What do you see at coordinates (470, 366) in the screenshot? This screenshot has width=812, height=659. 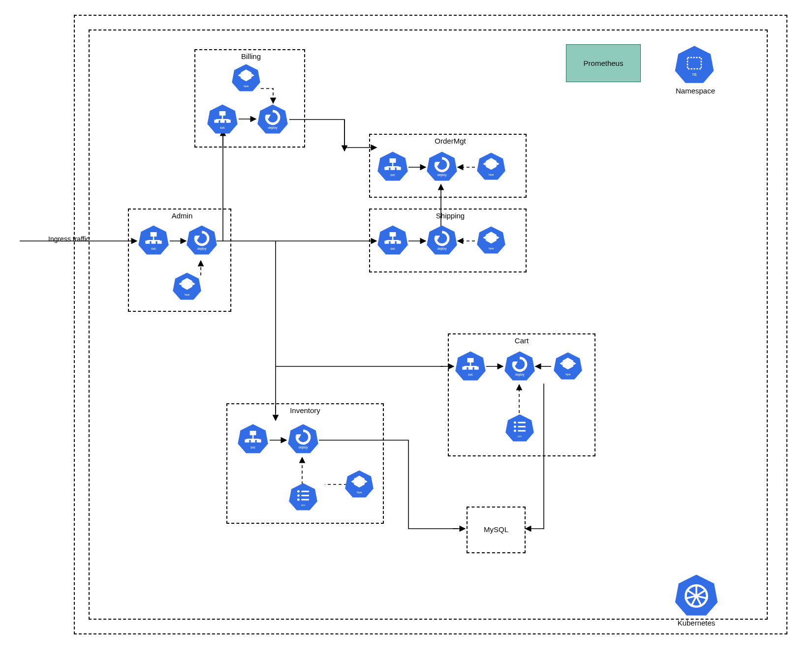 I see `cart-svc-icon: svc` at bounding box center [470, 366].